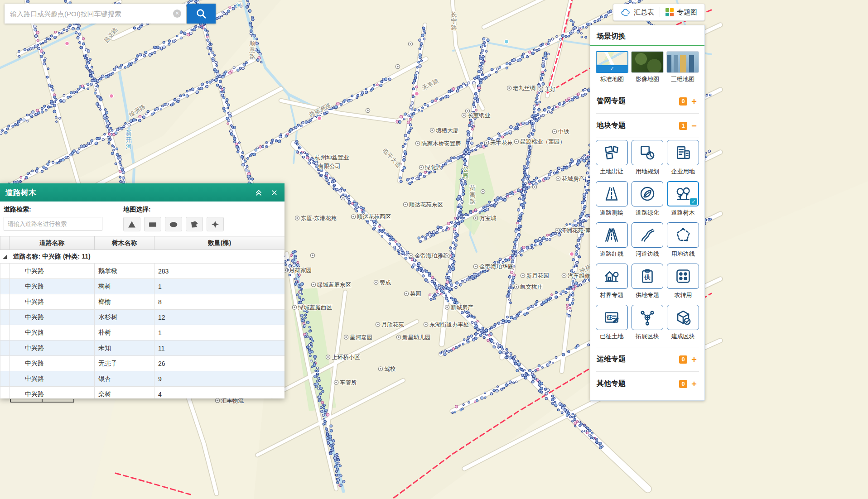 The width and height of the screenshot is (868, 499). What do you see at coordinates (319, 218) in the screenshot?
I see `map-label: 东厦·东港花苑` at bounding box center [319, 218].